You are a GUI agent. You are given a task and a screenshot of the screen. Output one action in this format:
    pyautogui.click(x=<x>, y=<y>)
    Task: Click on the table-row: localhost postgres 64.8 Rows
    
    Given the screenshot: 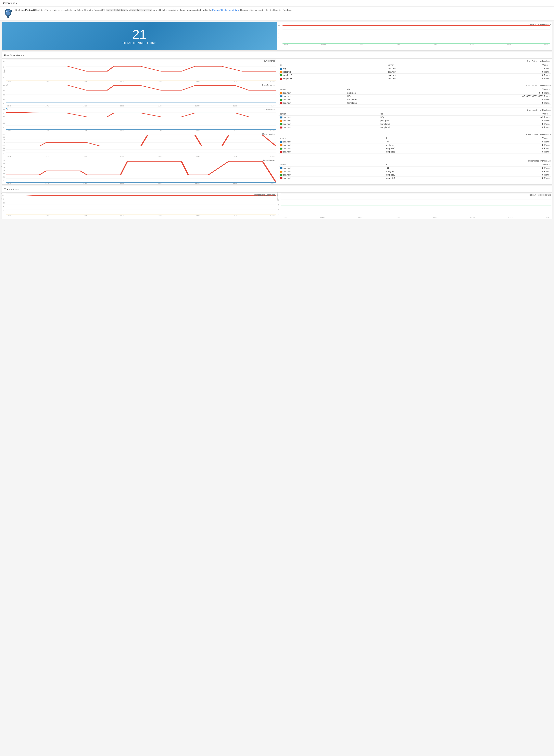 What is the action you would take?
    pyautogui.click(x=414, y=93)
    